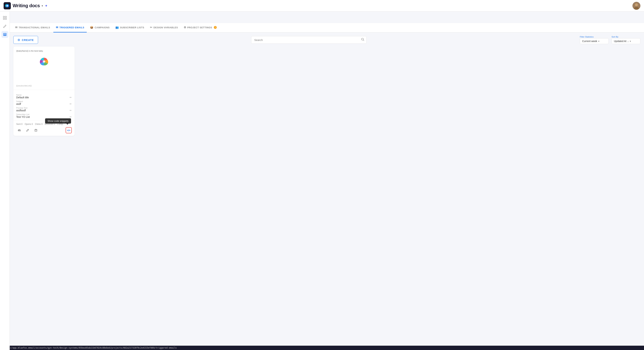 This screenshot has width=644, height=350. Describe the element at coordinates (151, 28) in the screenshot. I see `design-variables-icon: ✂` at that location.